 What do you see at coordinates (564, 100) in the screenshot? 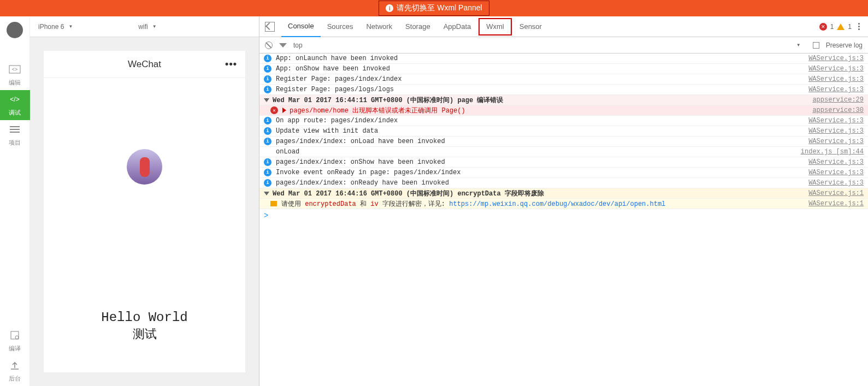
I see `console-line: Wed Mar 01 2017 16:44:11 GMT+0800 (中国标准时…` at bounding box center [564, 100].